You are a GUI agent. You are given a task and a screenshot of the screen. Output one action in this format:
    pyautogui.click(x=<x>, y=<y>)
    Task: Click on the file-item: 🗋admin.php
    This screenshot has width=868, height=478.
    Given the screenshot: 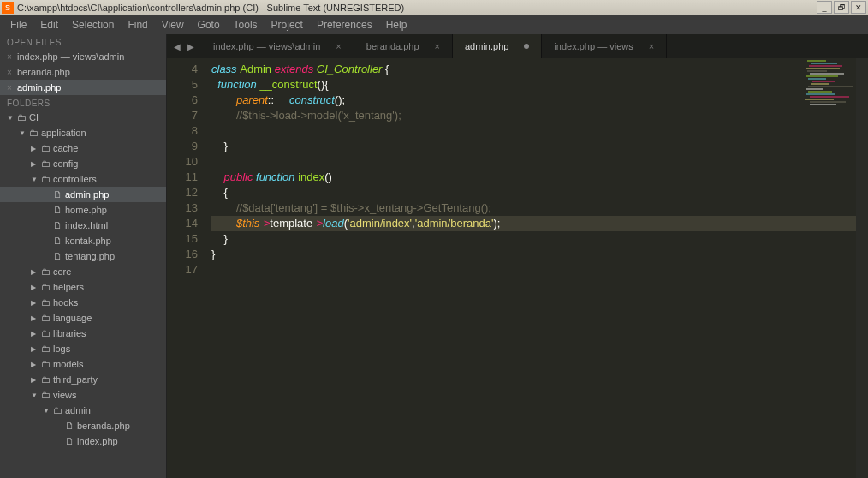 What is the action you would take?
    pyautogui.click(x=83, y=194)
    